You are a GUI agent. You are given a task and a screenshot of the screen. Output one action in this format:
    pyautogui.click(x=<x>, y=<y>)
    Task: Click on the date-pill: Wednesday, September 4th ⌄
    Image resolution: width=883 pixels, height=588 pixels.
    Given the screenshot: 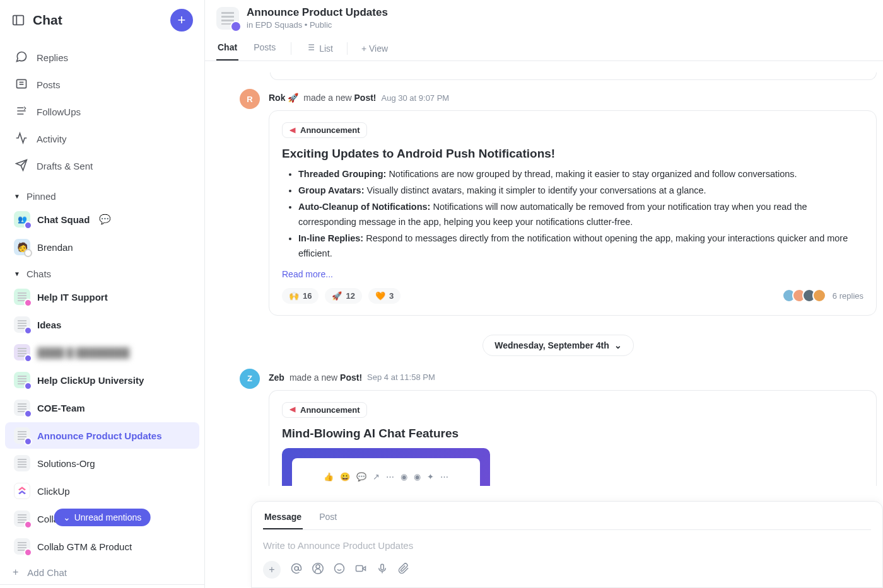 What is the action you would take?
    pyautogui.click(x=558, y=345)
    